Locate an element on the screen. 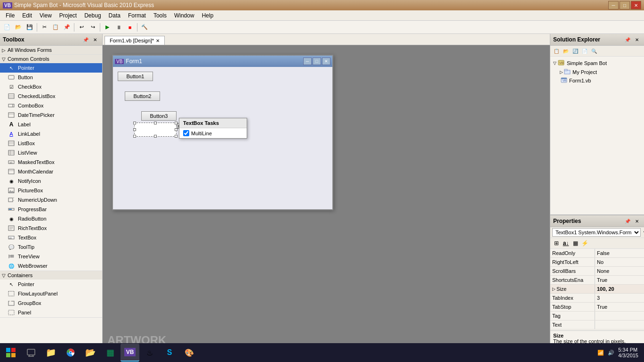  toolbox-item-richtextbox: RichTextBox is located at coordinates (51, 228).